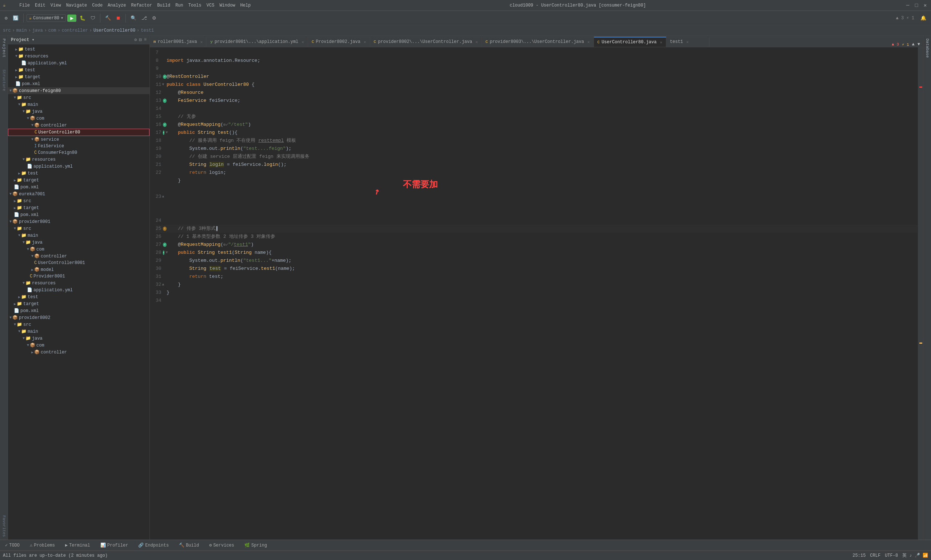  I want to click on tree-item-test2: ▶ 📁 test, so click(78, 70).